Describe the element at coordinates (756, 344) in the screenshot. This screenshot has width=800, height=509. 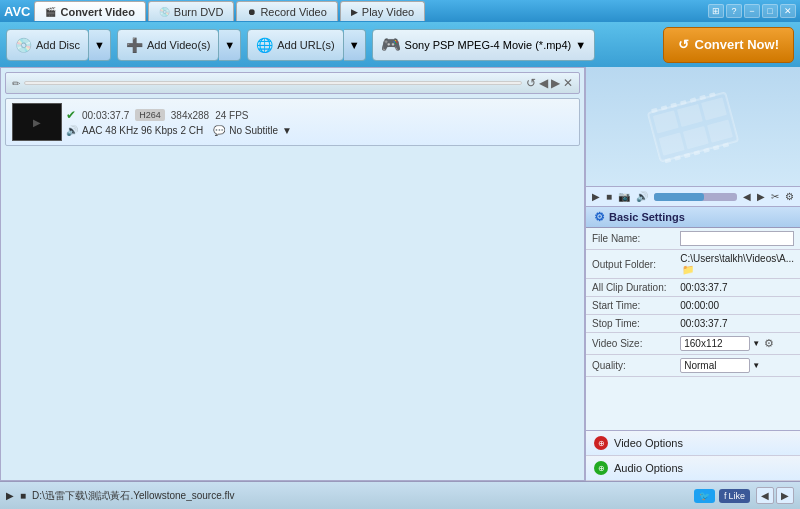
I see `videosize-chevron-icon: ▼` at that location.